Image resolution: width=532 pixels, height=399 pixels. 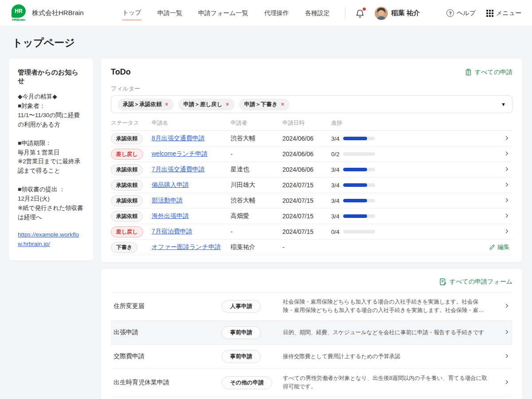 I want to click on application-link: 7月宿泊費申請, so click(x=172, y=231).